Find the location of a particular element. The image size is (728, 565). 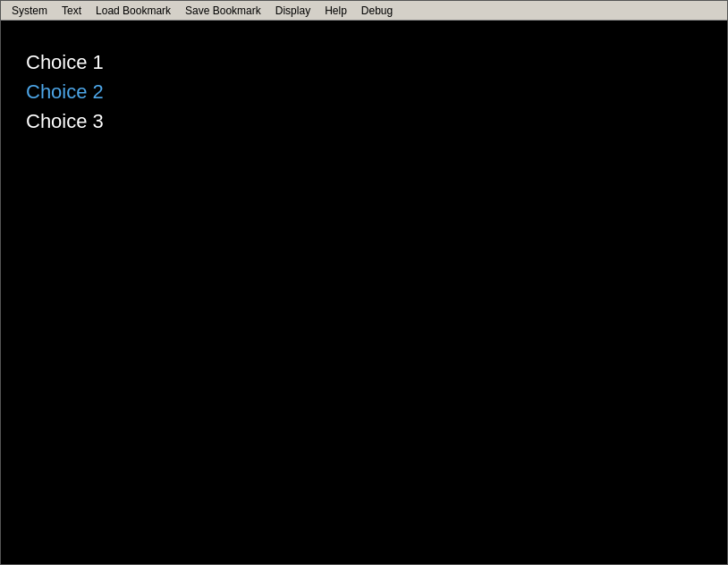

menu-save-bookmark: Save Bookmark is located at coordinates (224, 11).